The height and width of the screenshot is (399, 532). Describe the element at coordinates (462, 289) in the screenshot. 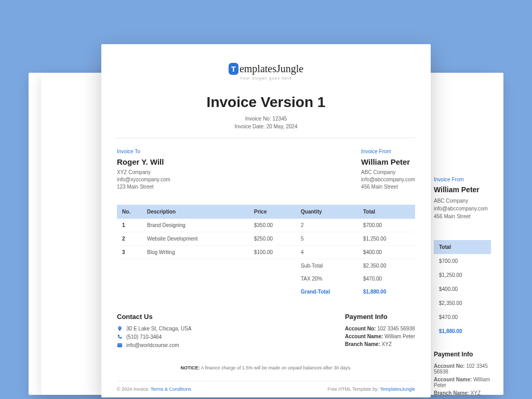

I see `table-row: $400.00` at that location.